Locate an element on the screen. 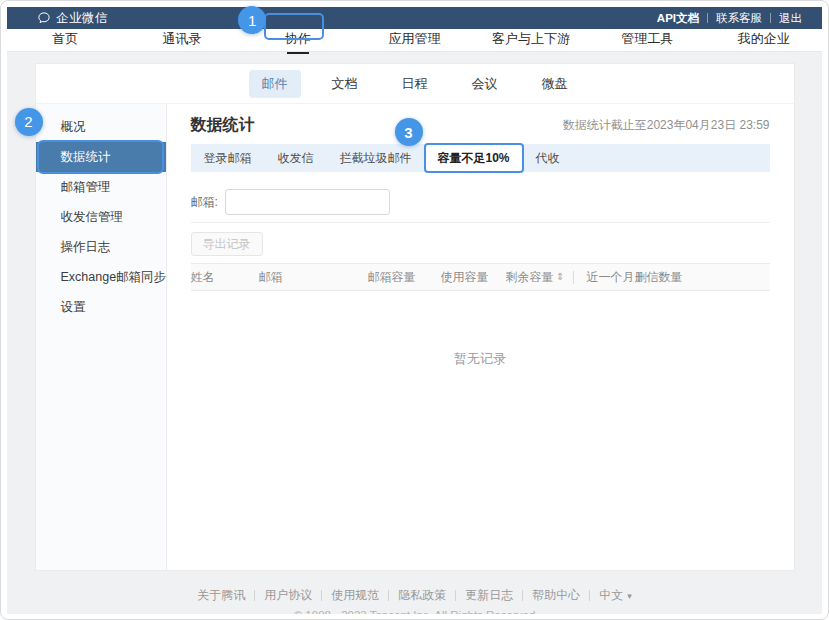 The height and width of the screenshot is (620, 829). data-deadline-note: 数据统计截止至2023年04月23日 23:59 is located at coordinates (666, 126).